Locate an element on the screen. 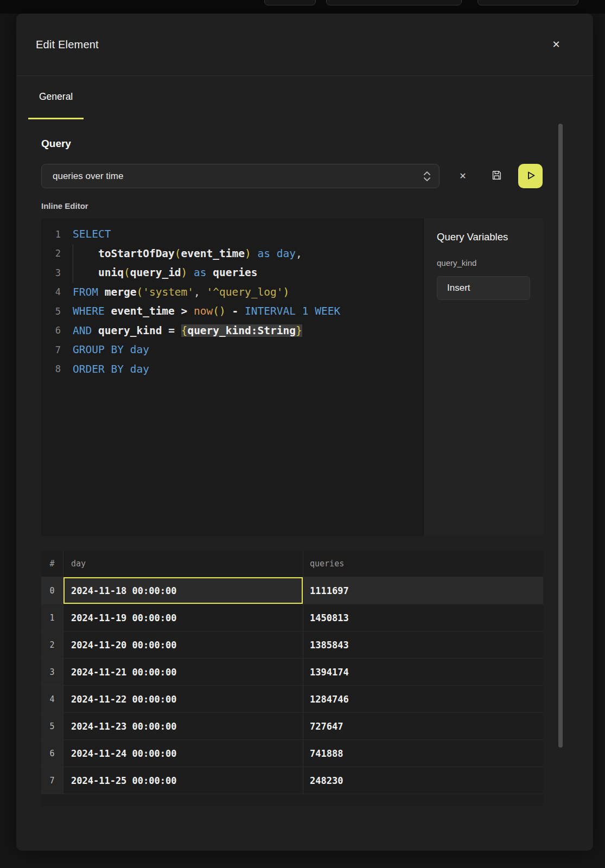 This screenshot has height=868, width=605. chevron-updown-icon is located at coordinates (427, 176).